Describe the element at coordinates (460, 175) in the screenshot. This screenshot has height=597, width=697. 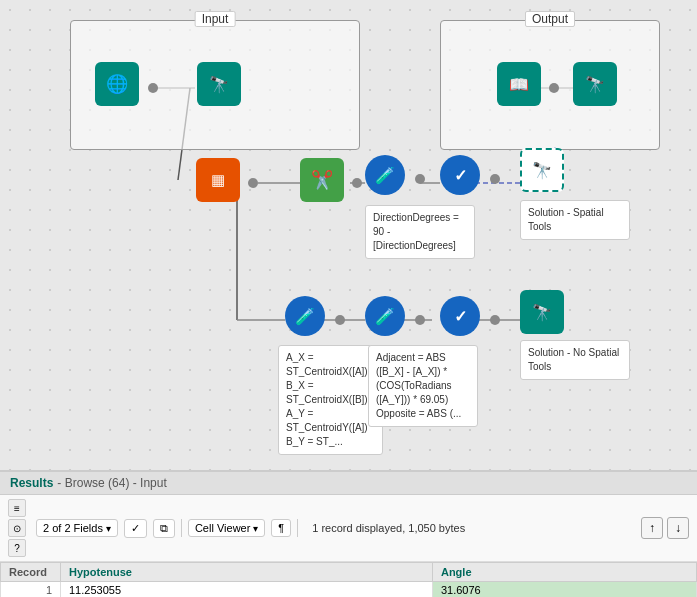
I see `check-icon-1: ✓` at that location.